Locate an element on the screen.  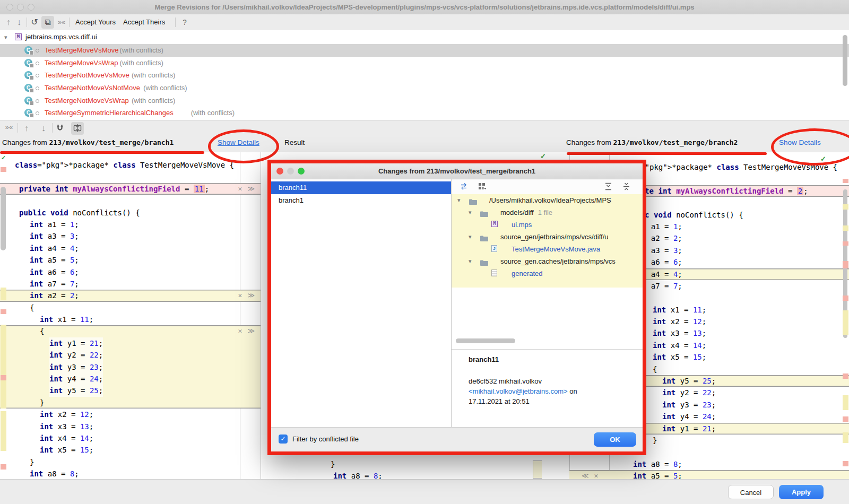
vcs-tree-item: CTestMergeMoveVsWrap (with conflicts) is located at coordinates (424, 63).